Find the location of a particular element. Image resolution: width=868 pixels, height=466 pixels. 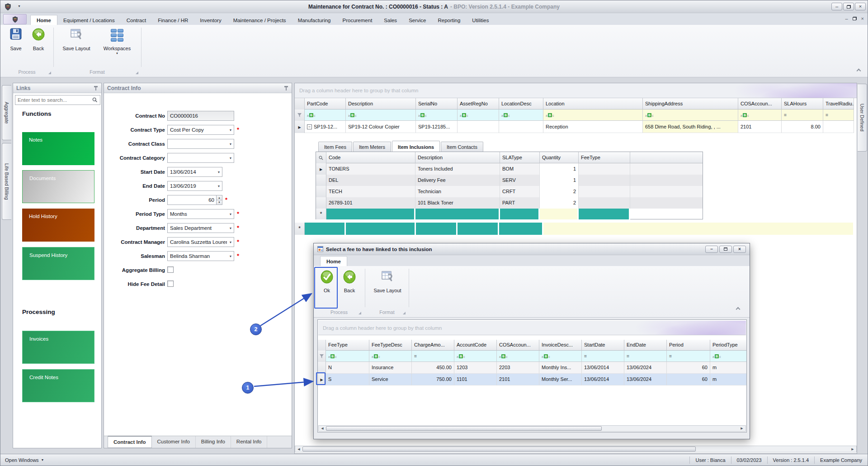

column-header: InvoiceDesc... is located at coordinates (561, 345).